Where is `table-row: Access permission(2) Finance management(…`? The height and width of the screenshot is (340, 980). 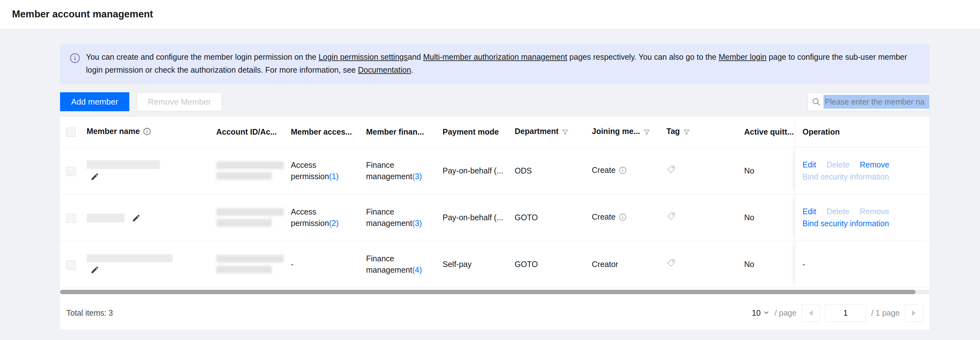 table-row: Access permission(2) Finance management(… is located at coordinates (495, 218).